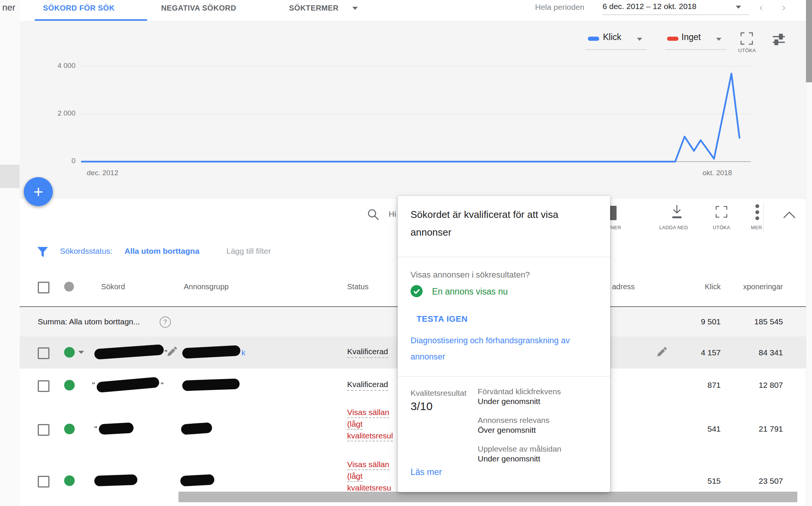 This screenshot has height=506, width=812. I want to click on ad-group-clipped-char: k, so click(244, 353).